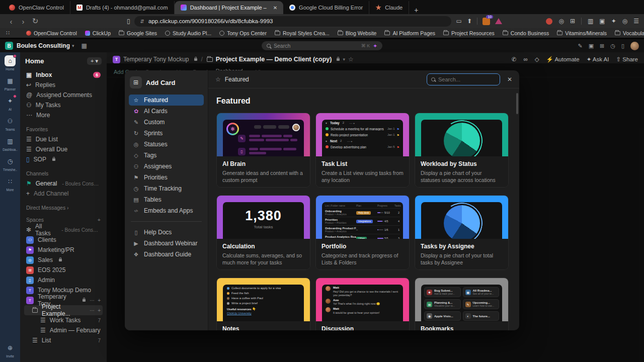 This screenshot has height=362, width=644. What do you see at coordinates (459, 21) in the screenshot?
I see `cast-icon` at bounding box center [459, 21].